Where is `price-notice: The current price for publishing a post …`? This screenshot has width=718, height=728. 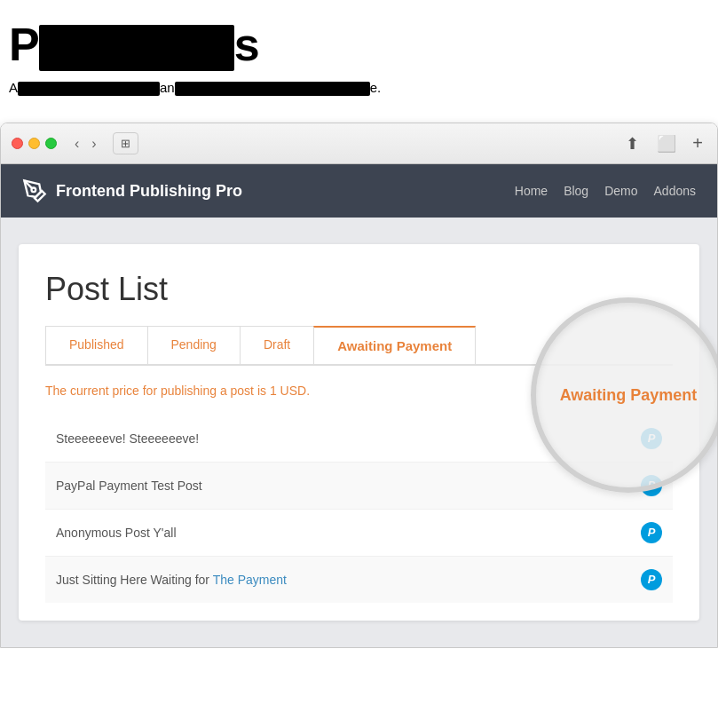 price-notice: The current price for publishing a post … is located at coordinates (359, 391).